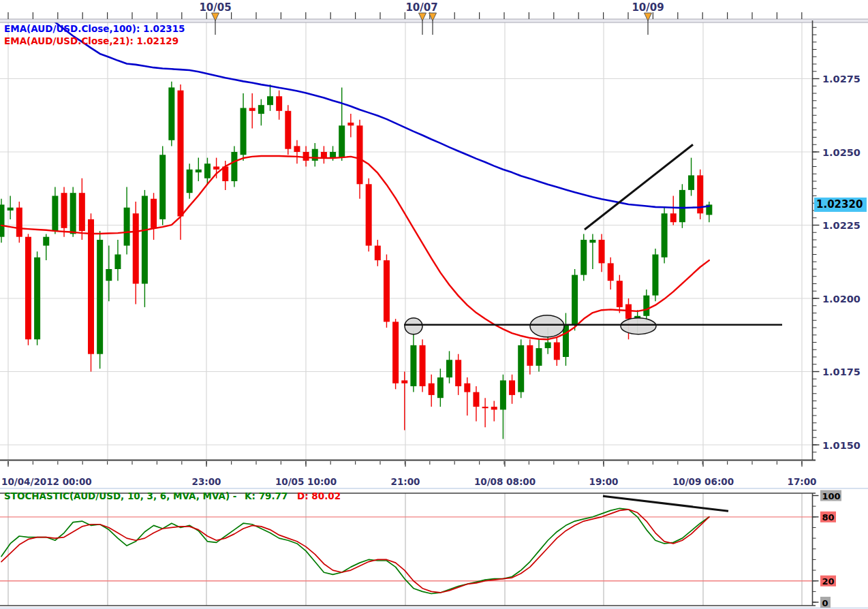 The width and height of the screenshot is (868, 609). What do you see at coordinates (828, 582) in the screenshot?
I see `stochastic-axis-label: 20` at bounding box center [828, 582].